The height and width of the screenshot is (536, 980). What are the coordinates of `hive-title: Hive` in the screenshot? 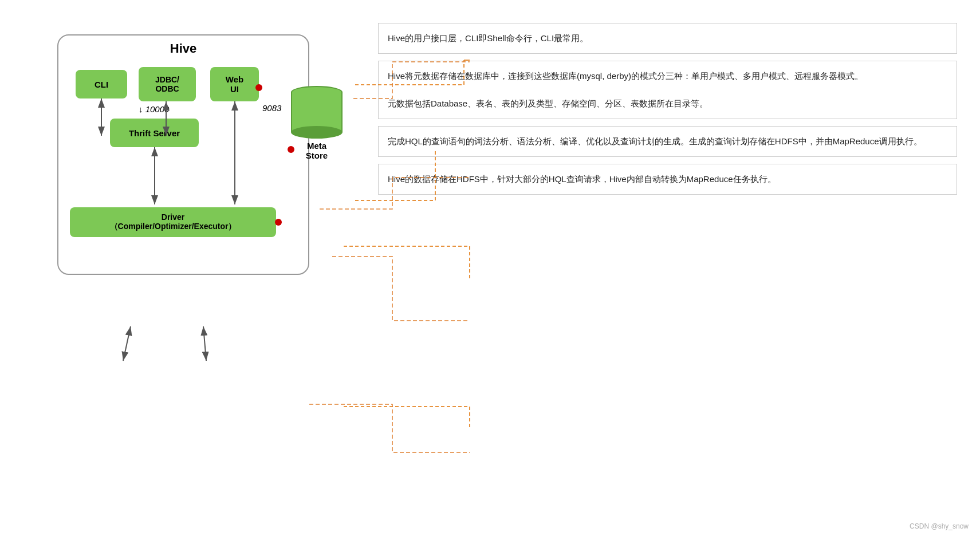 It's located at (183, 49).